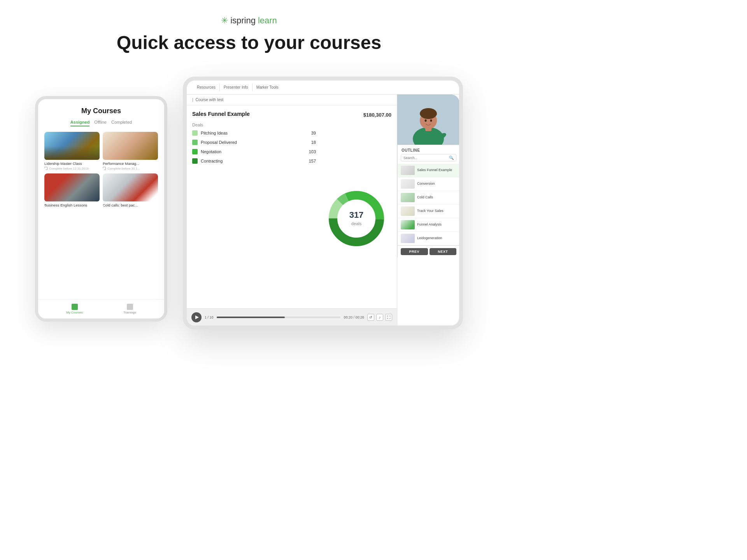  I want to click on outline-item-5: Funnel Analysis, so click(428, 225).